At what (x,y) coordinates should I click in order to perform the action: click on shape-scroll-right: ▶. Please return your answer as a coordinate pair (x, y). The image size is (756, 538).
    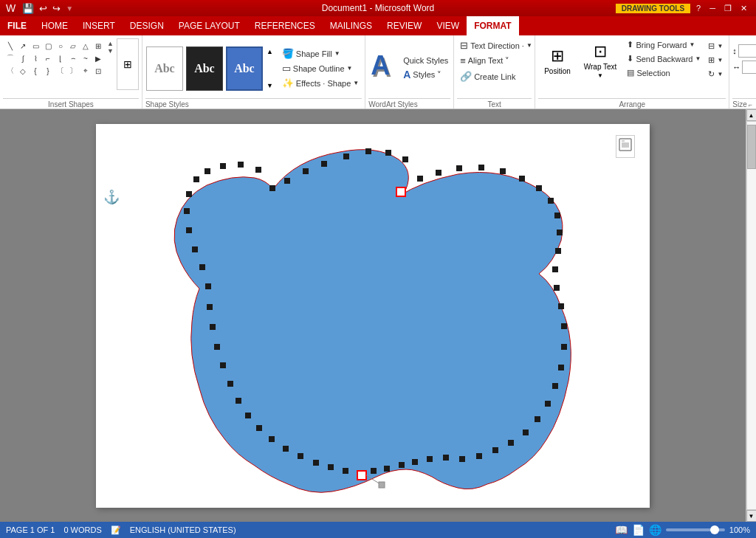
    Looking at the image, I should click on (98, 58).